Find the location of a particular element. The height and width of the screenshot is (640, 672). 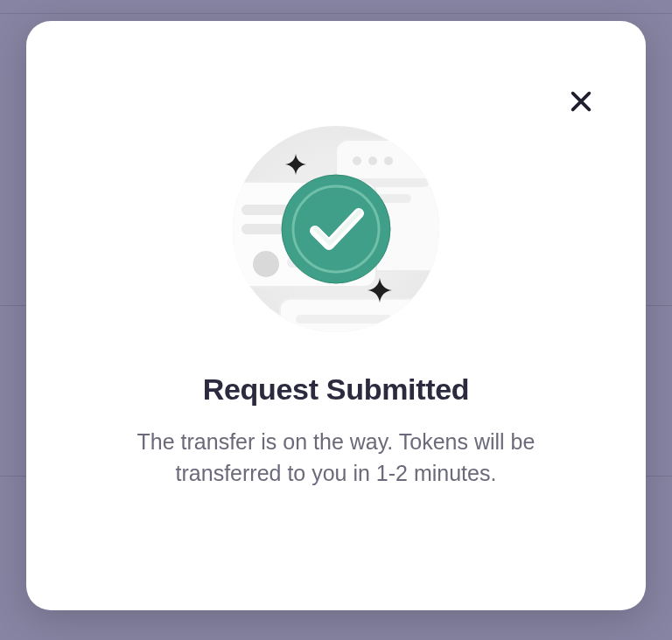

close-icon is located at coordinates (581, 101).